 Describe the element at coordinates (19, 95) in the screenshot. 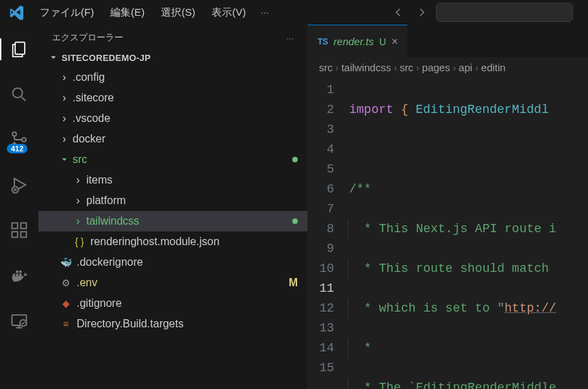

I see `search-activity-icon` at that location.